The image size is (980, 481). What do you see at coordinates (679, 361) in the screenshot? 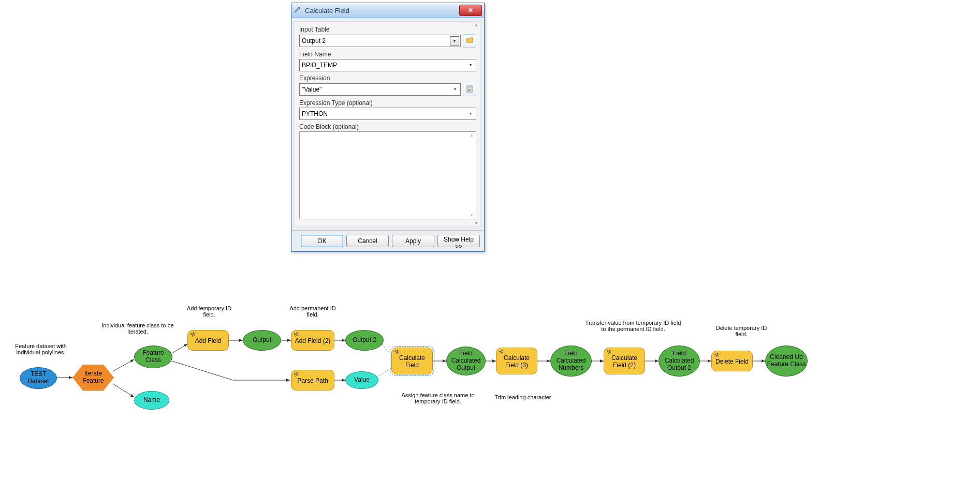
I see `node-label: Field Calculated Output 2` at bounding box center [679, 361].